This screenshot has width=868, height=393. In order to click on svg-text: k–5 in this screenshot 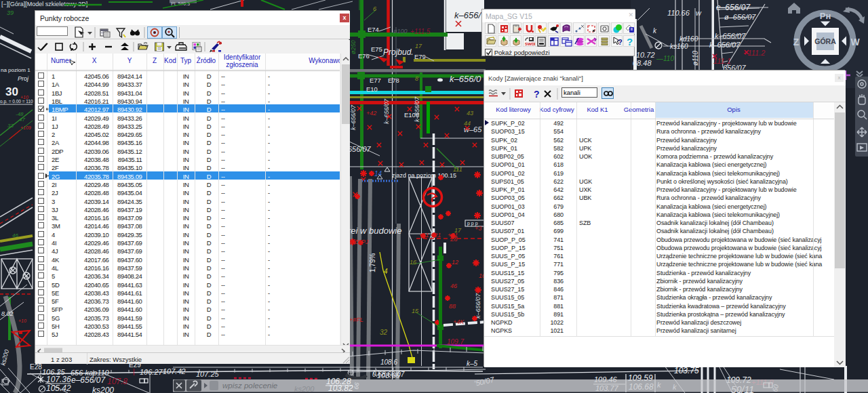, I will do `click(472, 363)`.